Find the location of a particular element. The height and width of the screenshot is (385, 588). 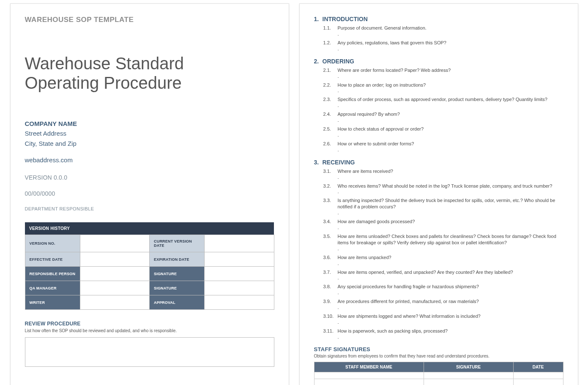

title-line-1: Warehouse Standard is located at coordinates (105, 63).